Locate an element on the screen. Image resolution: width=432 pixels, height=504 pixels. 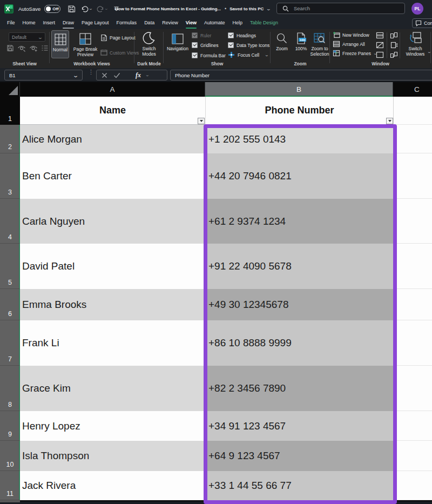
column-header-a: A is located at coordinates (112, 90).